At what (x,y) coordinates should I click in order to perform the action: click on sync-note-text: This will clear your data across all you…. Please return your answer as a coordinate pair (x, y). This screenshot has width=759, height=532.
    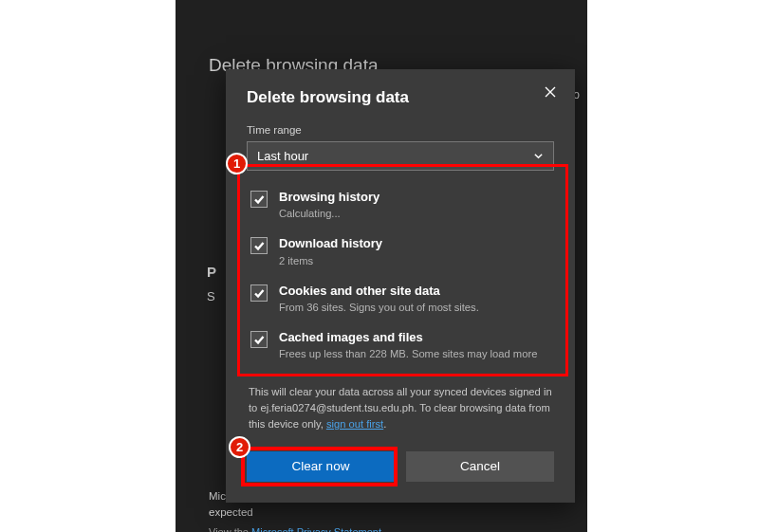
    Looking at the image, I should click on (400, 408).